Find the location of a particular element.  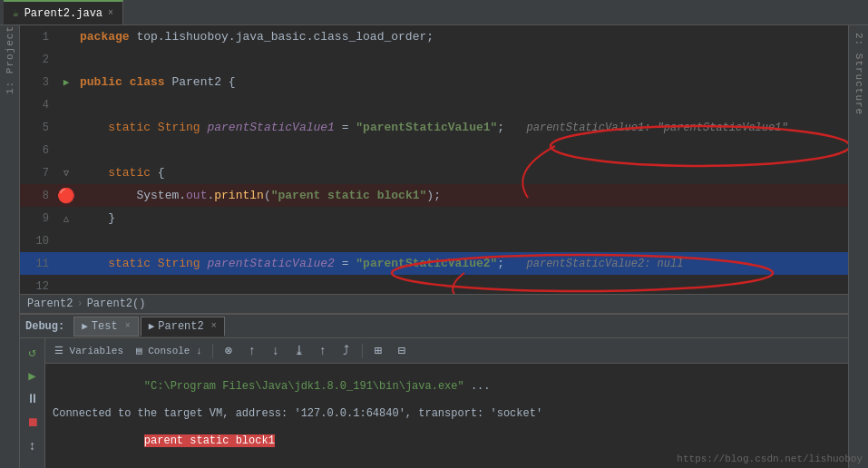

toolbar-variables-btn: ☰ Variables is located at coordinates (89, 351).